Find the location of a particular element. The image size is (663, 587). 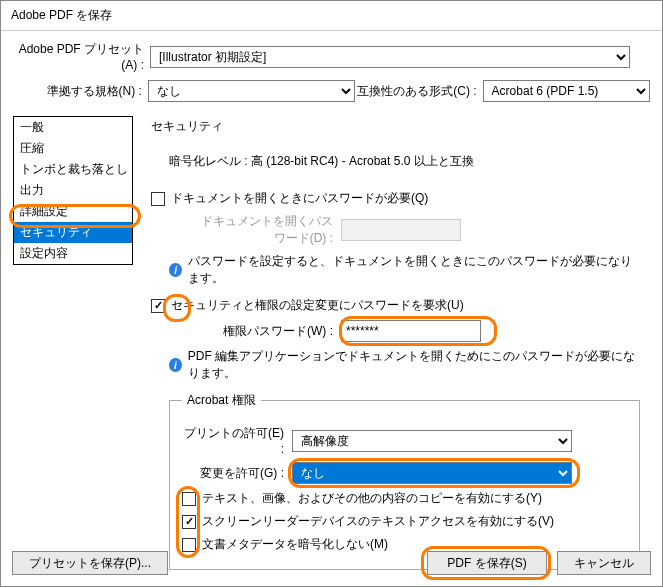

print-allow-select: 高解像度 is located at coordinates (432, 441).